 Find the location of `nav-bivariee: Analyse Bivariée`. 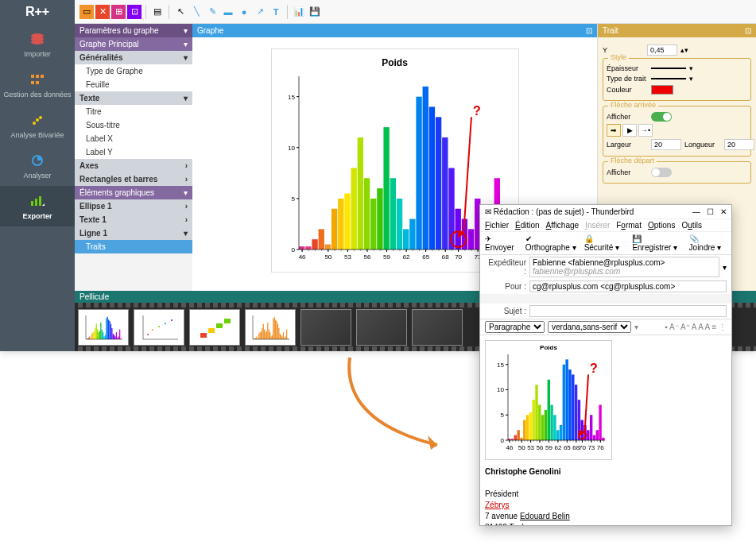

nav-bivariee: Analyse Bivariée is located at coordinates (37, 126).